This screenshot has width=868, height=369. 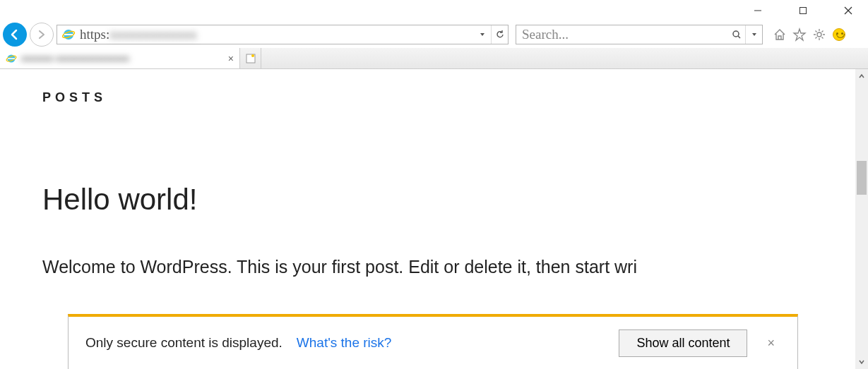 I want to click on smiley-icon, so click(x=839, y=35).